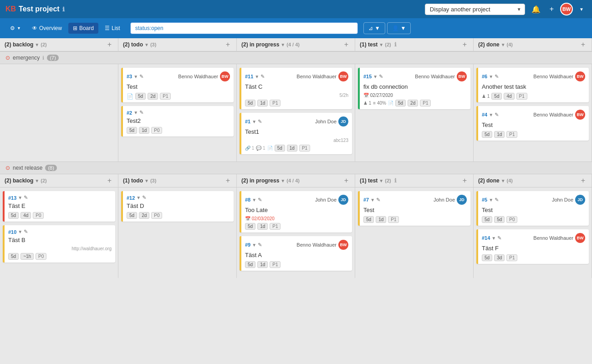 The height and width of the screenshot is (364, 592). I want to click on card-6-chevron-icon: ▼, so click(491, 76).